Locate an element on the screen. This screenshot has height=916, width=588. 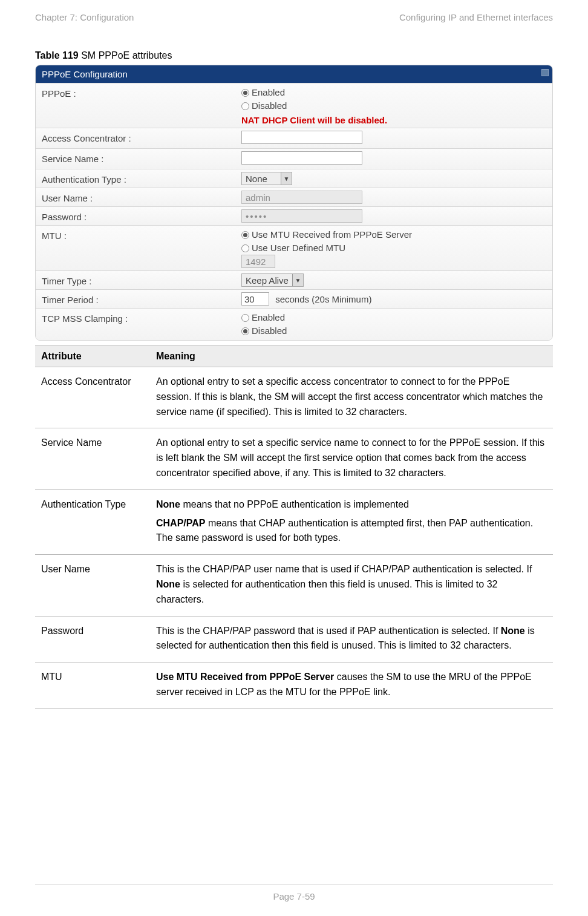
panel-collapse-icon is located at coordinates (545, 73).